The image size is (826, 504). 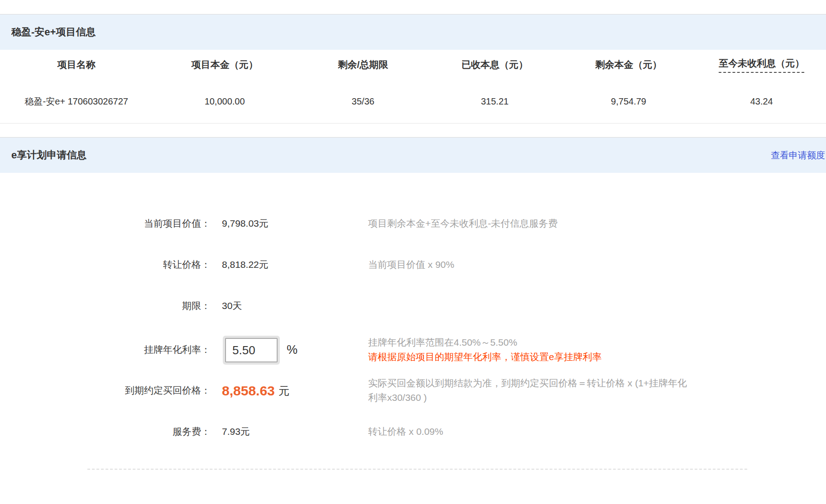 I want to click on cell-received: 315.21, so click(x=495, y=101).